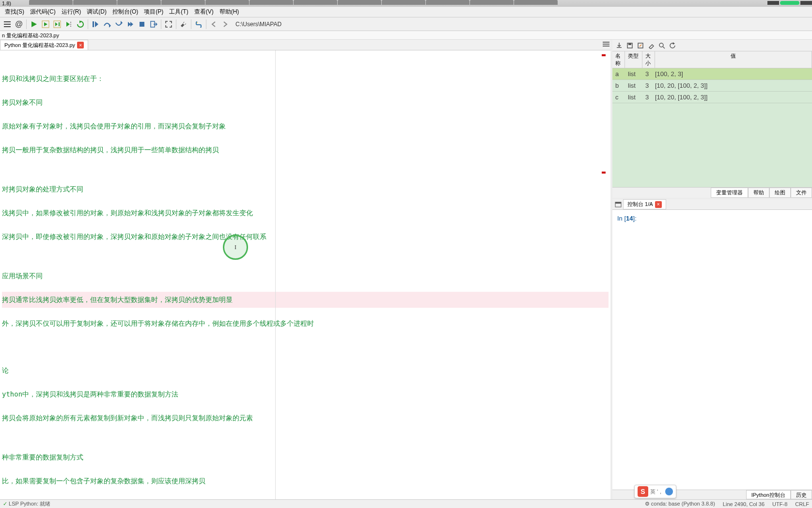 This screenshot has height=508, width=812. Describe the element at coordinates (669, 492) in the screenshot. I see `emoji-icon` at that location.